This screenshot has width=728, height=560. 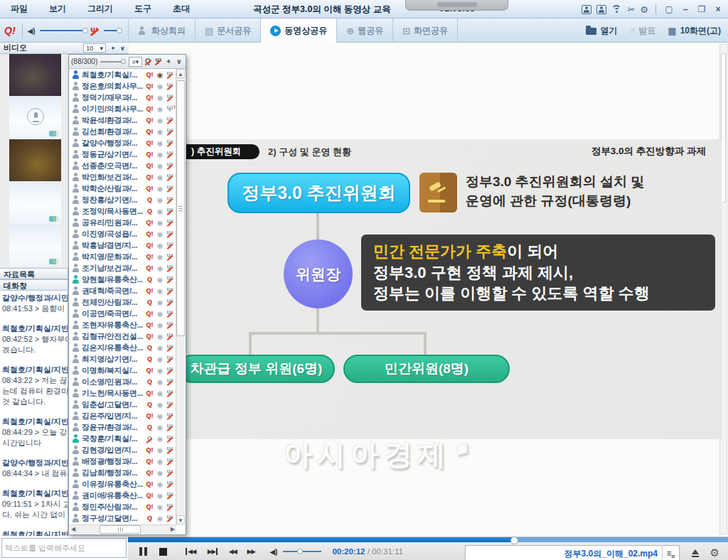 I want to click on player-settings-icon: ⚙, so click(x=715, y=553).